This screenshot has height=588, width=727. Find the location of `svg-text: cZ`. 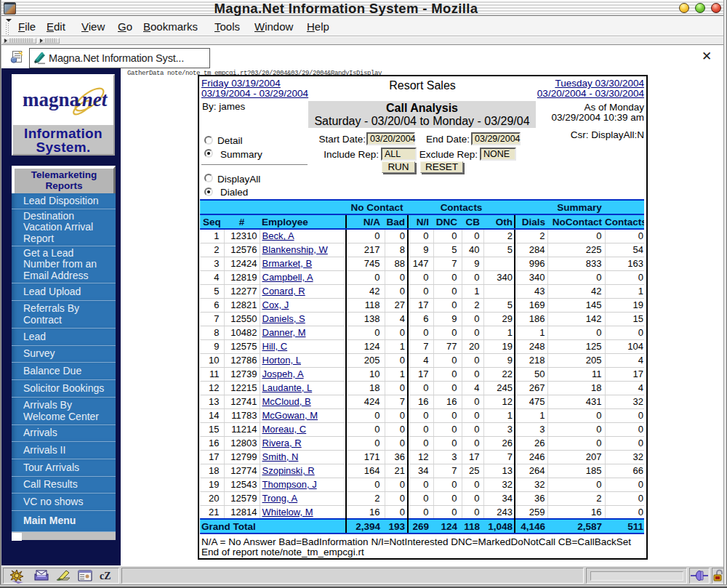

svg-text: cZ is located at coordinates (105, 576).